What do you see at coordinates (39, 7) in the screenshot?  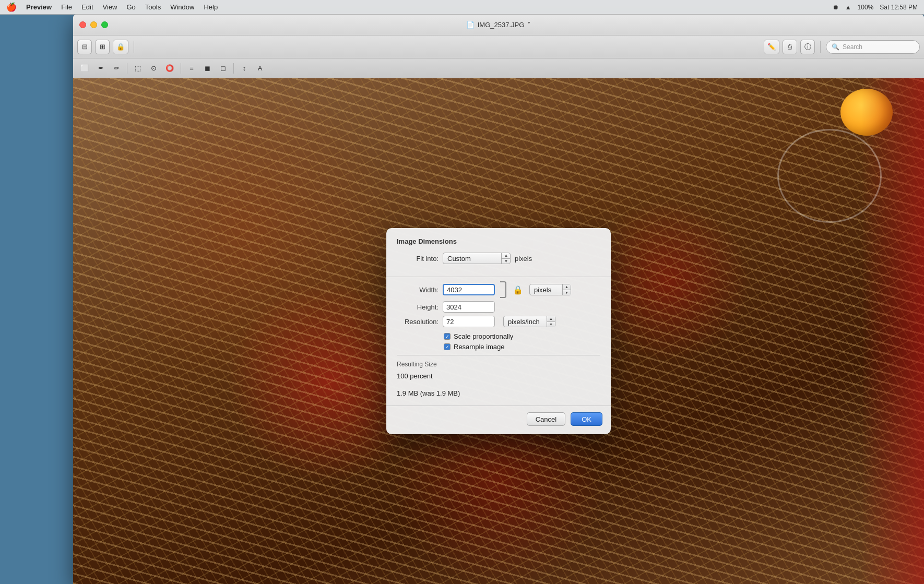 I see `menu-preview: Preview` at bounding box center [39, 7].